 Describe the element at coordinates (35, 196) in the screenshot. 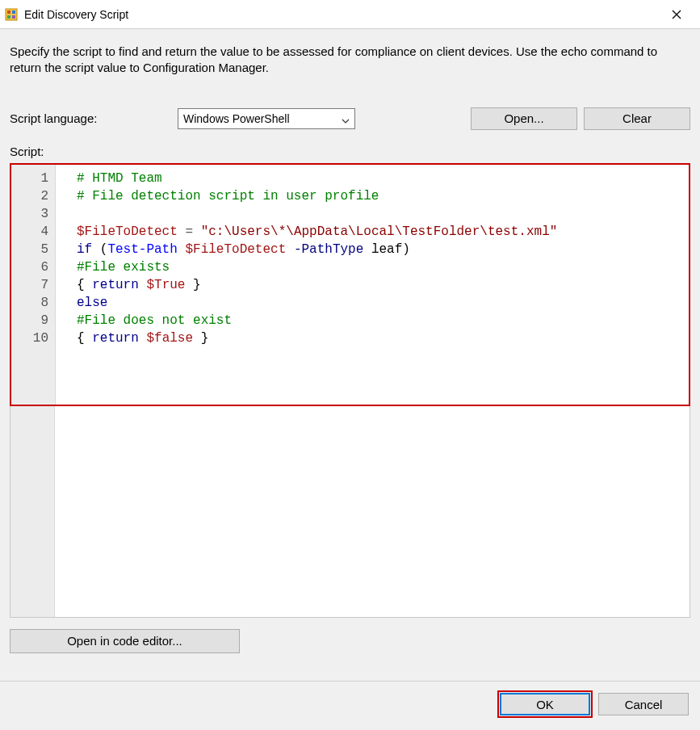

I see `line-number: 2` at that location.